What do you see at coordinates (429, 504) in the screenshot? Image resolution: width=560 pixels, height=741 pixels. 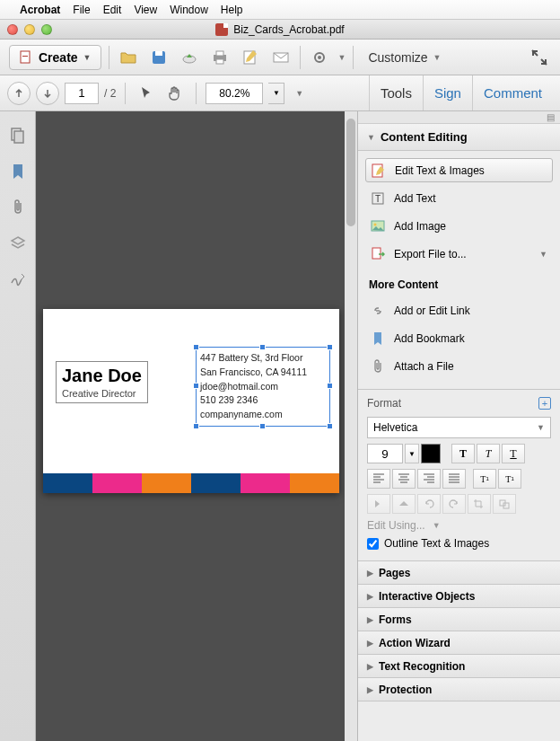 I see `rotate-ccw-button` at bounding box center [429, 504].